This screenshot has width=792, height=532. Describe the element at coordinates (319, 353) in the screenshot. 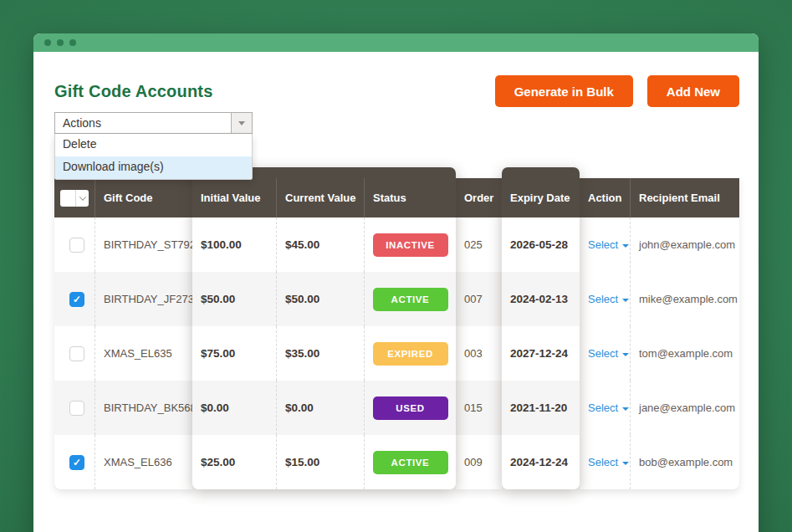

I see `cell-current-value: $35.00` at that location.